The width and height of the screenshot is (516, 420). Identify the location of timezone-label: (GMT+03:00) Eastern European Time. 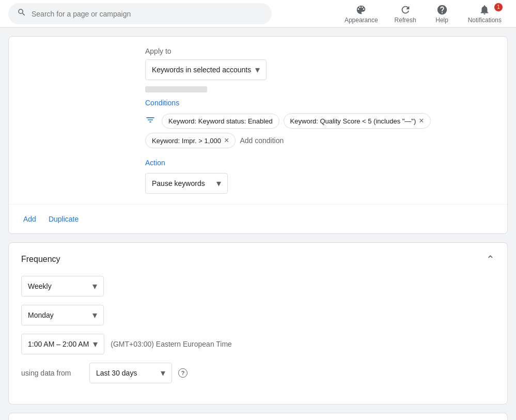
(171, 344).